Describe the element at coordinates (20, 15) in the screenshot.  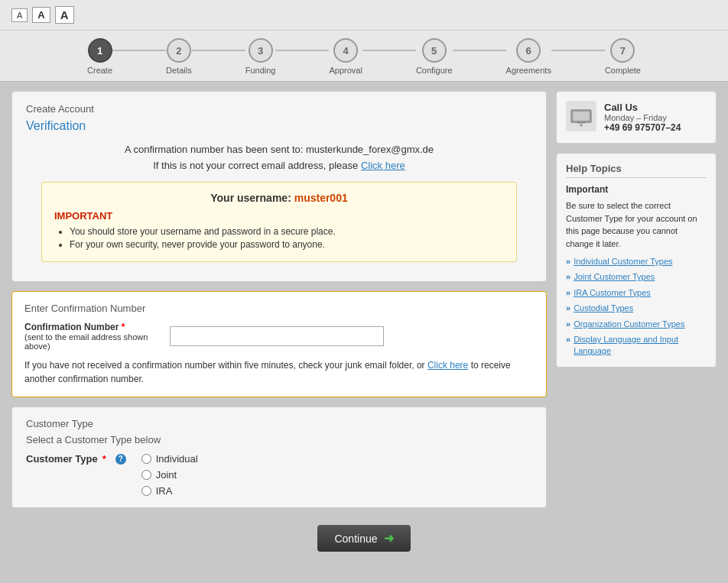
I see `font-small-button: A` at that location.